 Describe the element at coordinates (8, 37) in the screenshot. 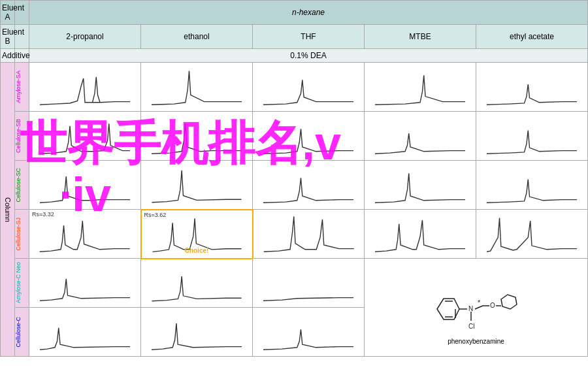

I see `eluent-b-label: Eluent B` at that location.